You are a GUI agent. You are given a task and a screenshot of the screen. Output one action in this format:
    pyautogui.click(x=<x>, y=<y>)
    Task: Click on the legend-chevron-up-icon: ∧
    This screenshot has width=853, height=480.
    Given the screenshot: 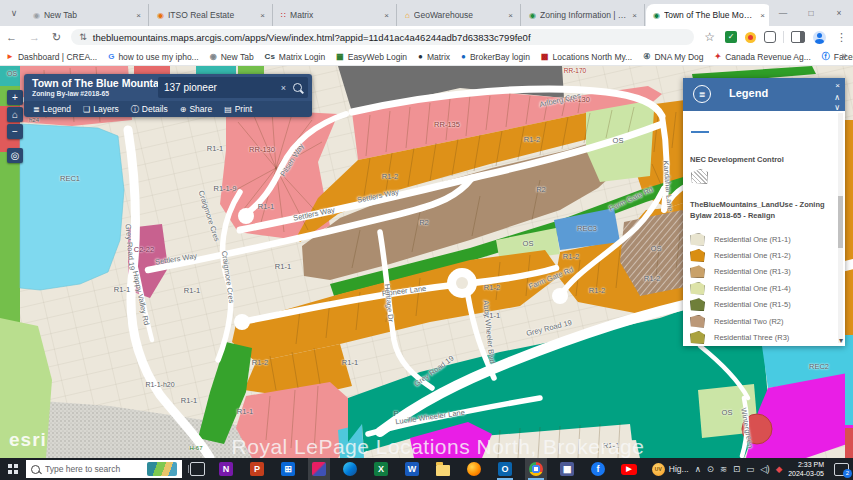 What is the action you would take?
    pyautogui.click(x=837, y=98)
    